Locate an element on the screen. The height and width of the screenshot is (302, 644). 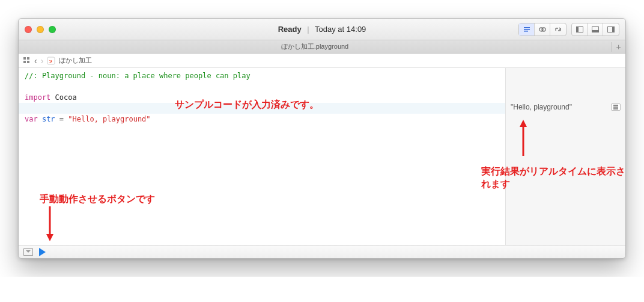
debug-area-toggle-icon is located at coordinates (28, 252).